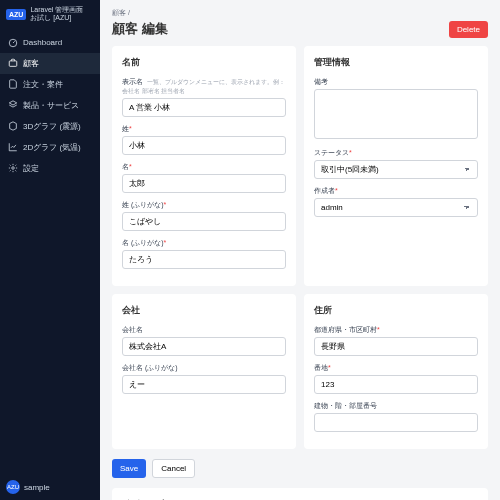 The image size is (500, 500). Describe the element at coordinates (204, 86) in the screenshot. I see `display-label: 表示名一覧、プルダウンメニューに、表示されます。例：会社名 部署名 担当者名` at that location.